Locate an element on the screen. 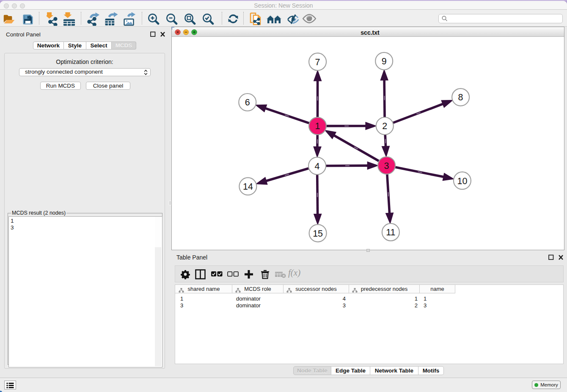 The image size is (567, 392). svg-text: 1 is located at coordinates (318, 126).